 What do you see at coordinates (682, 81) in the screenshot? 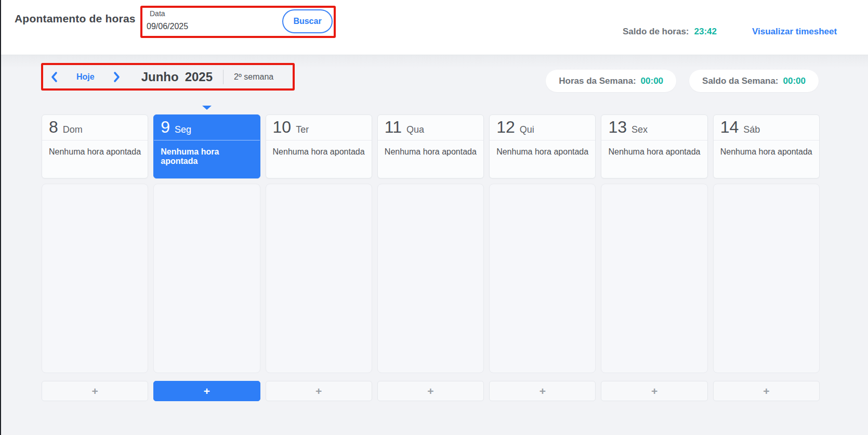
I see `week-summary: Horas da Semana: 00:00 Saldo da Semana: …` at bounding box center [682, 81].